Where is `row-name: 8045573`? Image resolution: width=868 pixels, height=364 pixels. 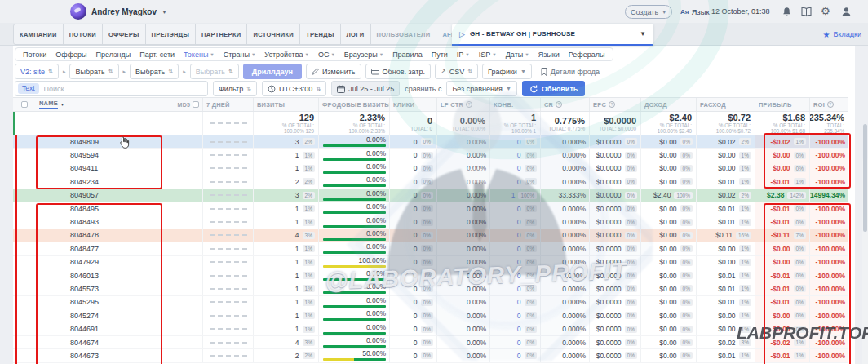
row-name: 8045573 is located at coordinates (119, 289).